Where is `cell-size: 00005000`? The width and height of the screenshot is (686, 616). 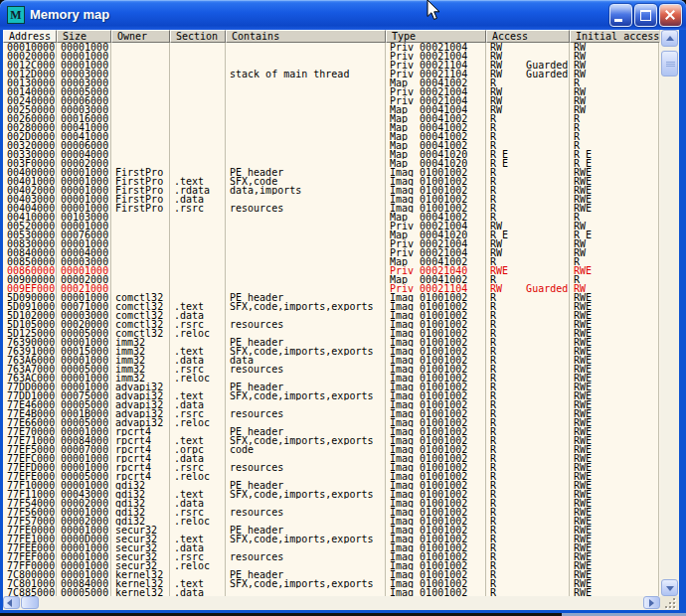
cell-size: 00005000 is located at coordinates (84, 477).